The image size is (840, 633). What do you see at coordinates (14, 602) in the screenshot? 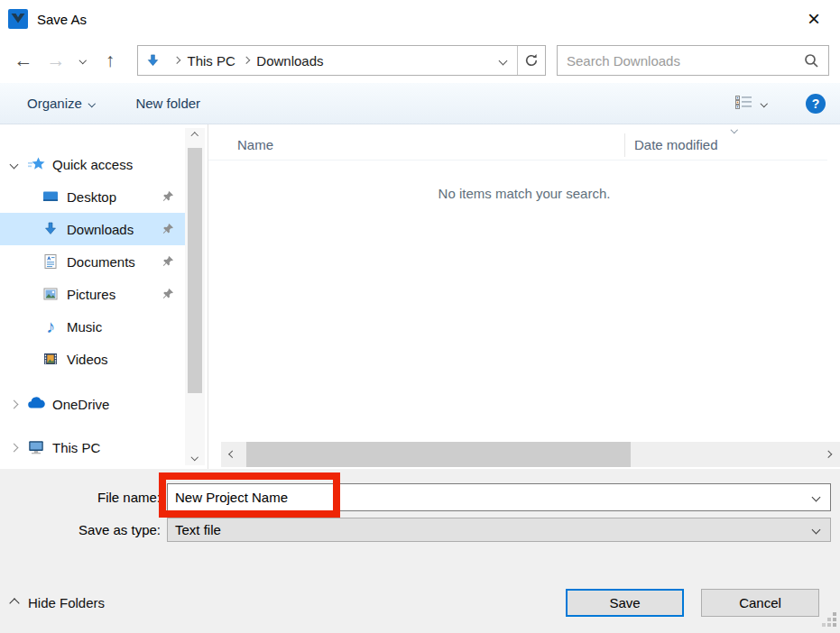
I see `chevron-up-icon` at bounding box center [14, 602].